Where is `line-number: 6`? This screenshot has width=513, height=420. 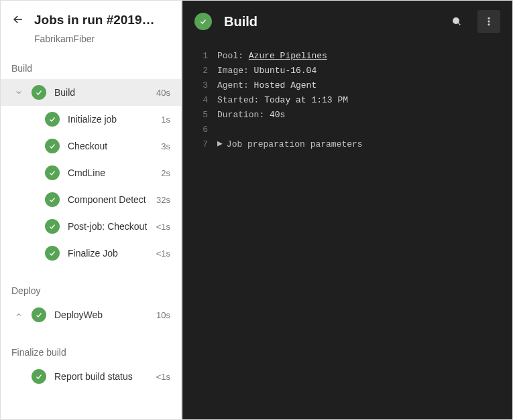 line-number: 6 is located at coordinates (200, 130).